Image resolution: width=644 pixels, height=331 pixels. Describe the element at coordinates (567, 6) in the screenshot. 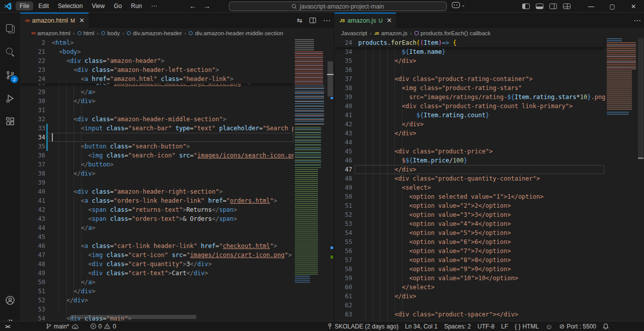

I see `customize-layout-icon` at that location.